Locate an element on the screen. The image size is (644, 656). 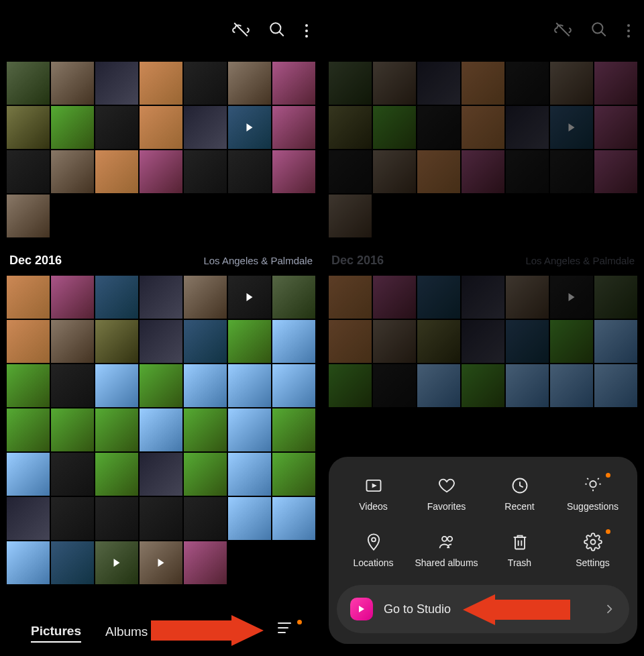
clock-icon is located at coordinates (520, 486).